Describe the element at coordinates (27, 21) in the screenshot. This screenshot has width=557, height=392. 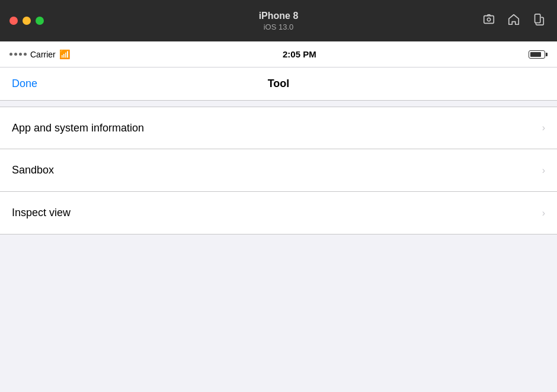
I see `minimize-button` at that location.